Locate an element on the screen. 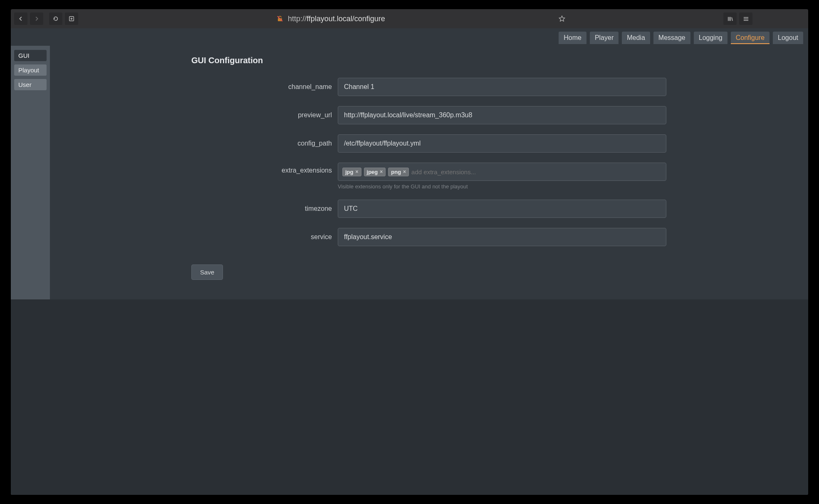 The width and height of the screenshot is (819, 504). maximize-button is located at coordinates (780, 19).